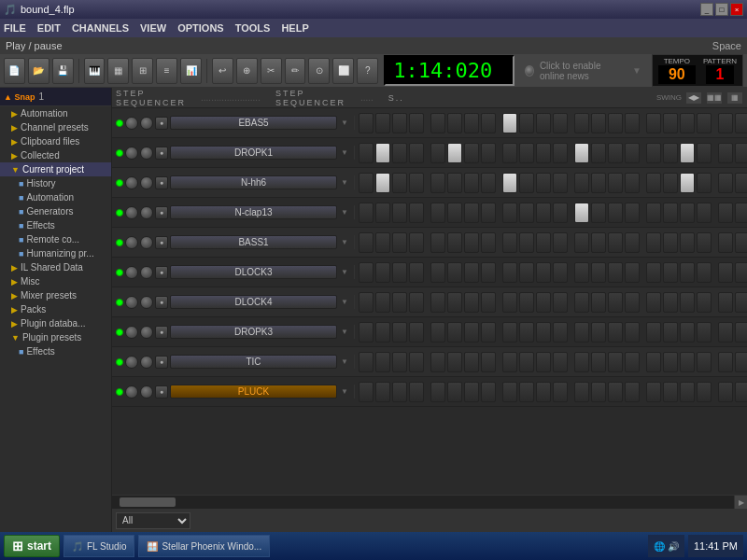 The height and width of the screenshot is (560, 747). I want to click on news-text: Click to enable online news, so click(583, 71).